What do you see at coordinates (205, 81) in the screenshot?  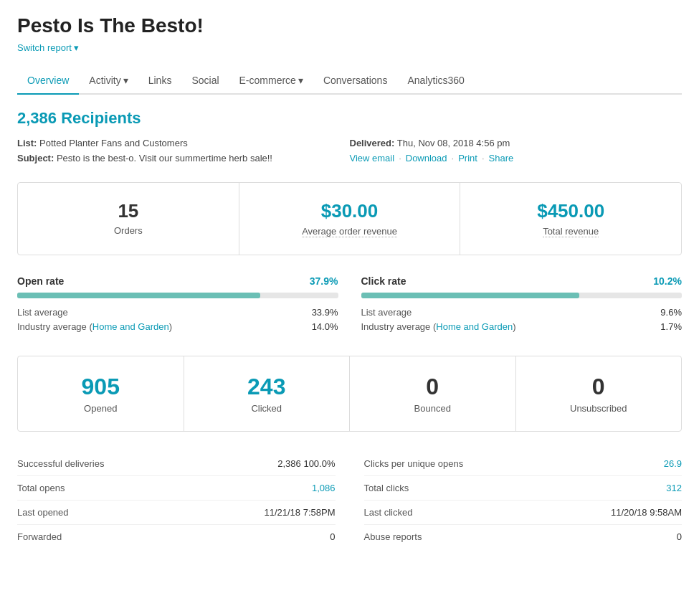 I see `tab-social: Social` at bounding box center [205, 81].